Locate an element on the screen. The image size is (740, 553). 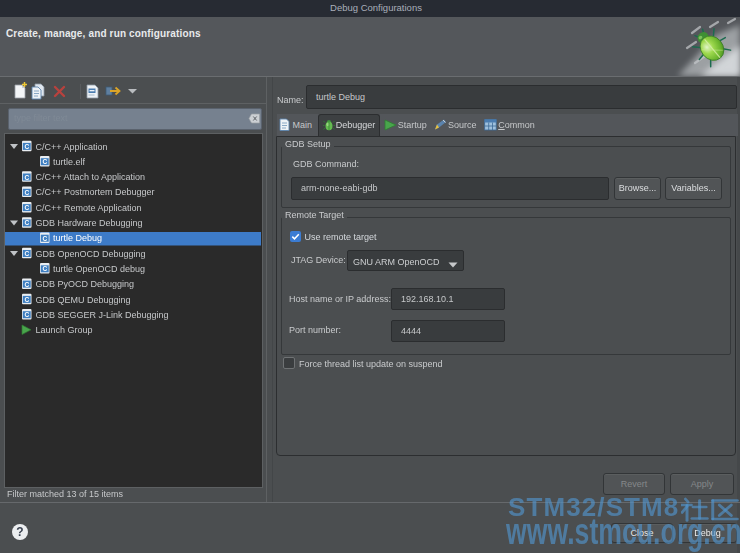
svg-text: GDB QEMU Debugging is located at coordinates (84, 300).